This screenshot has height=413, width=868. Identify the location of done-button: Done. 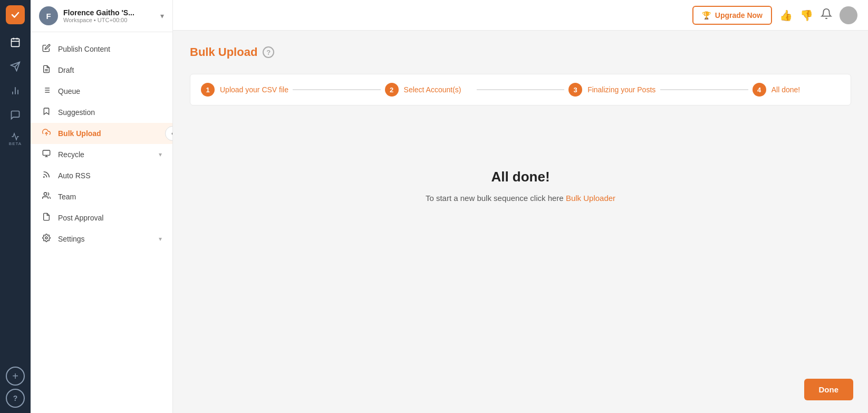
(829, 389).